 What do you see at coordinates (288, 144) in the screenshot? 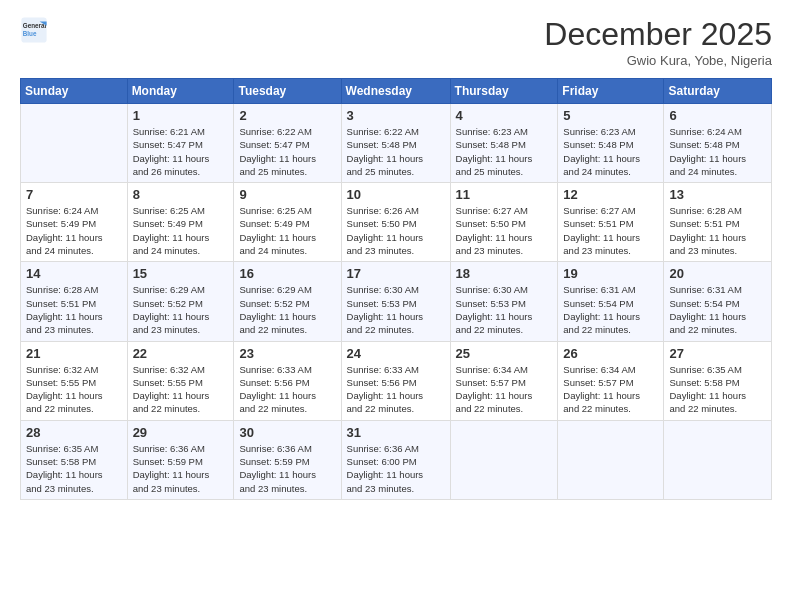
I see `calendar-cell: 2Sunrise: 6:22 AM Sunset: 5:47 PM Daylig…` at bounding box center [288, 144].